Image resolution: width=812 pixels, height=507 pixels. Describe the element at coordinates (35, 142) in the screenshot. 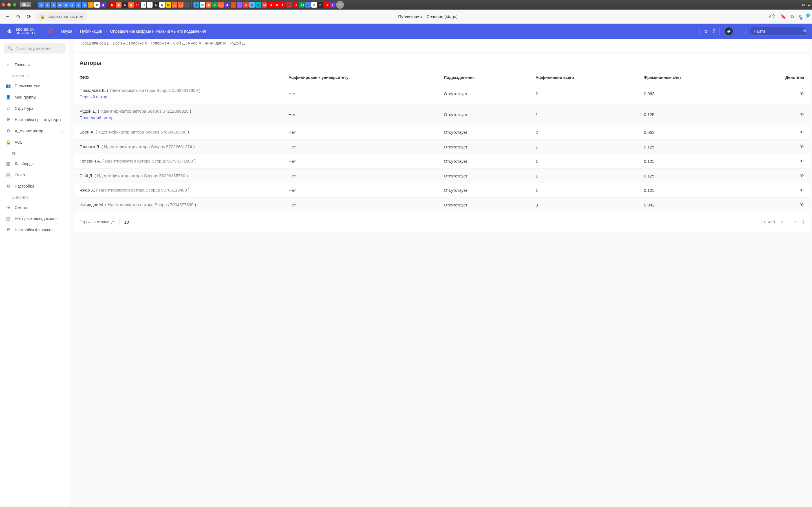

I see `sidebar-item-acl: 🔒 ACL ⌄` at that location.